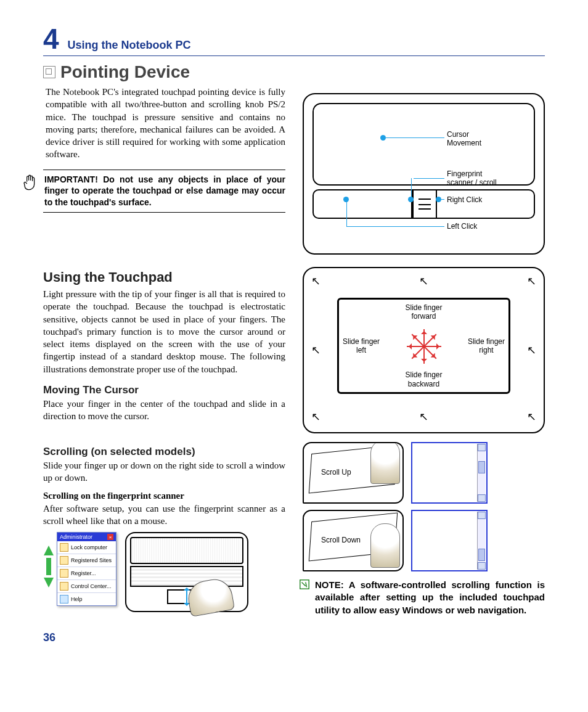  Describe the element at coordinates (164, 496) in the screenshot. I see `heading-fp-scrolling: Scrolling on the fingerprint scanner` at that location.